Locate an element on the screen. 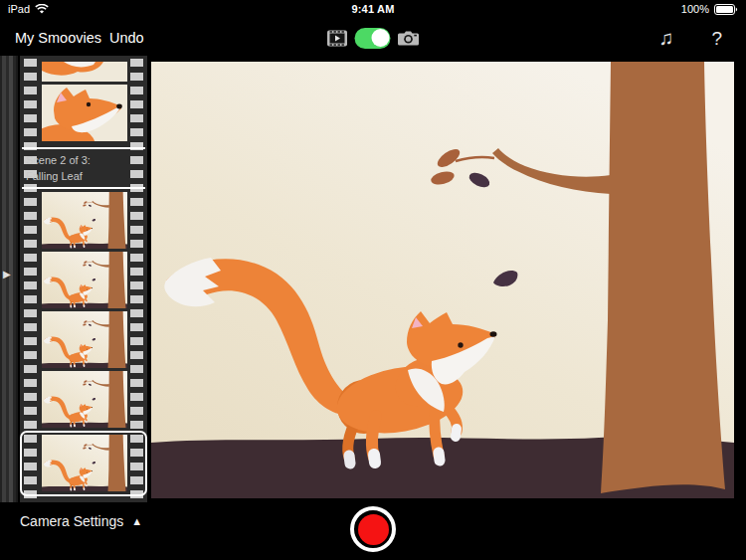  scene-label-line1: Scene 2 of 3: is located at coordinates (85, 160).